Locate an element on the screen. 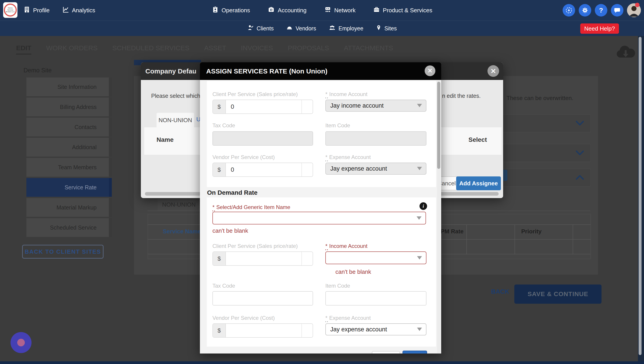 Image resolution: width=644 pixels, height=364 pixels. nav-analytics: Analytics is located at coordinates (79, 10).